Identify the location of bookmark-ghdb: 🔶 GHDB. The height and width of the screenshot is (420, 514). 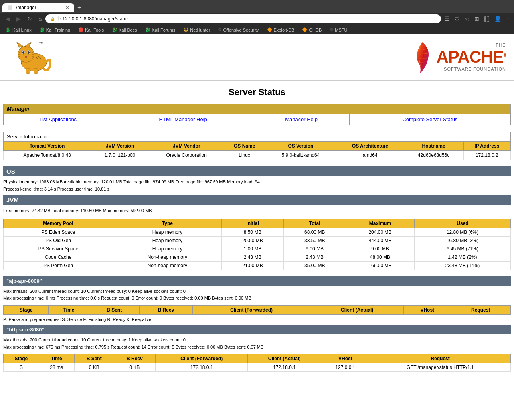
(312, 30).